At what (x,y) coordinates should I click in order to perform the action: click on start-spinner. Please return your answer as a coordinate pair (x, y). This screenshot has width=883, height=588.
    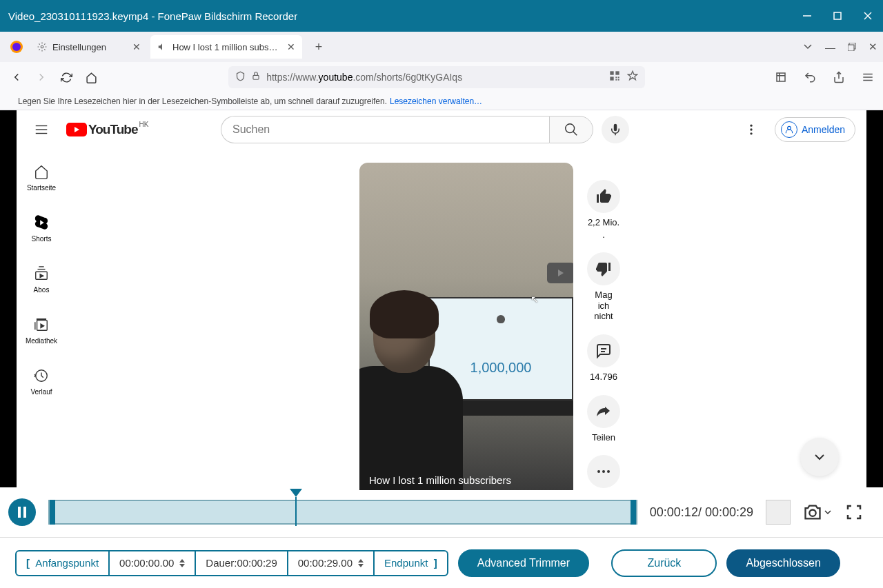
    Looking at the image, I should click on (182, 563).